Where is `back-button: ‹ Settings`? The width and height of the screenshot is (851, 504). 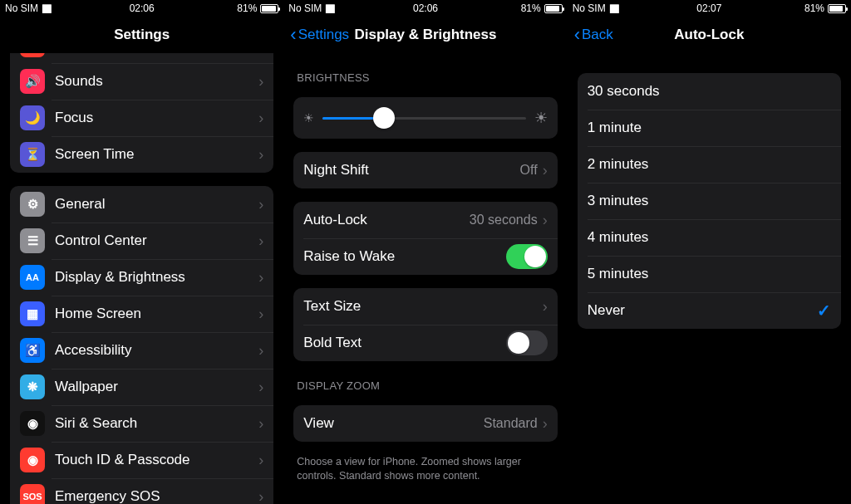 back-button: ‹ Settings is located at coordinates (319, 35).